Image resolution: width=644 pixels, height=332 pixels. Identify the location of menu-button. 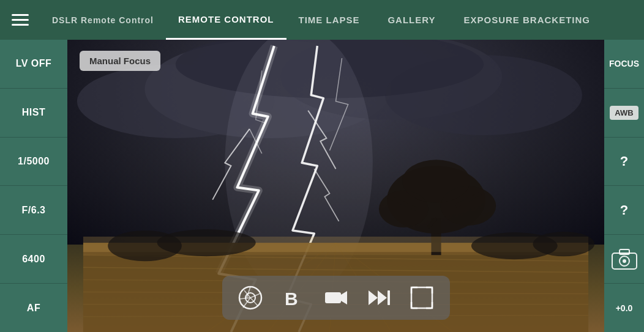
(20, 20).